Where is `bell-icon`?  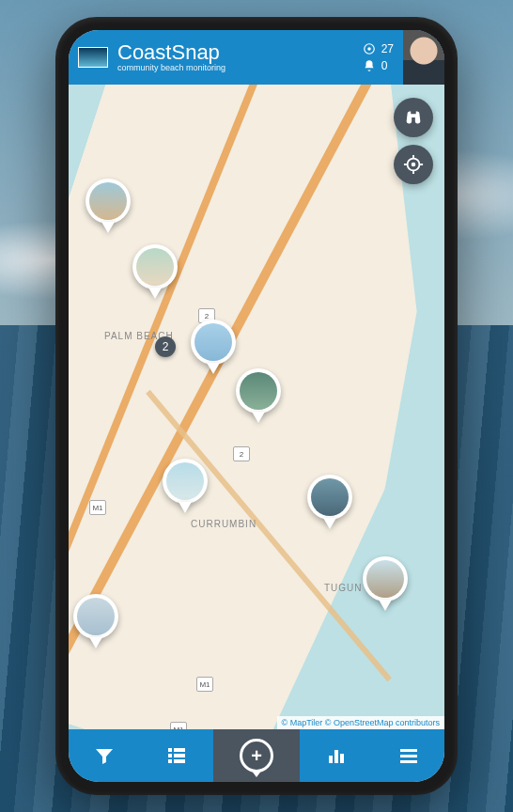
bell-icon is located at coordinates (369, 66).